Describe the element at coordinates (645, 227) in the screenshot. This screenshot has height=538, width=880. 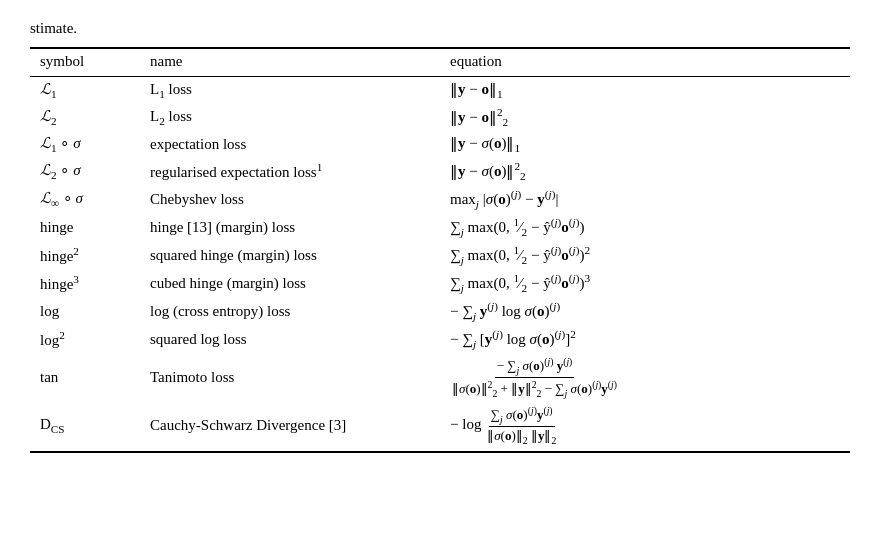
I see `cell-equation: ∑j max(0, 1⁄2 − ŷ(j)o(j))` at that location.